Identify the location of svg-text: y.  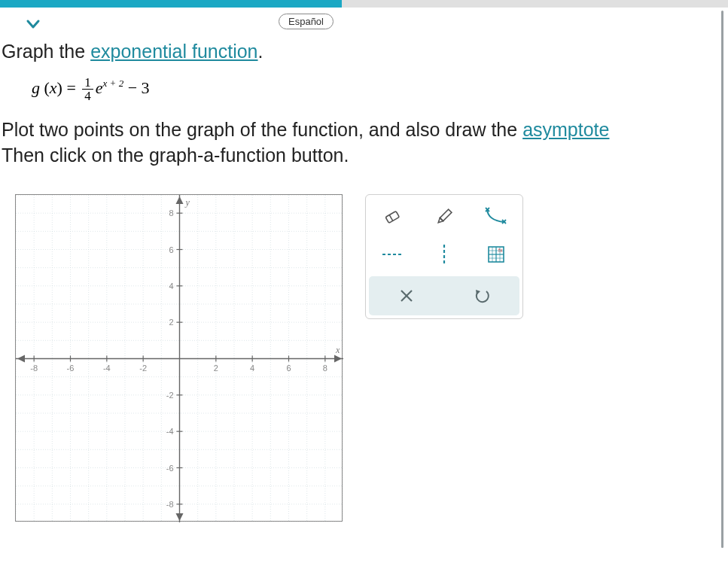
(188, 202).